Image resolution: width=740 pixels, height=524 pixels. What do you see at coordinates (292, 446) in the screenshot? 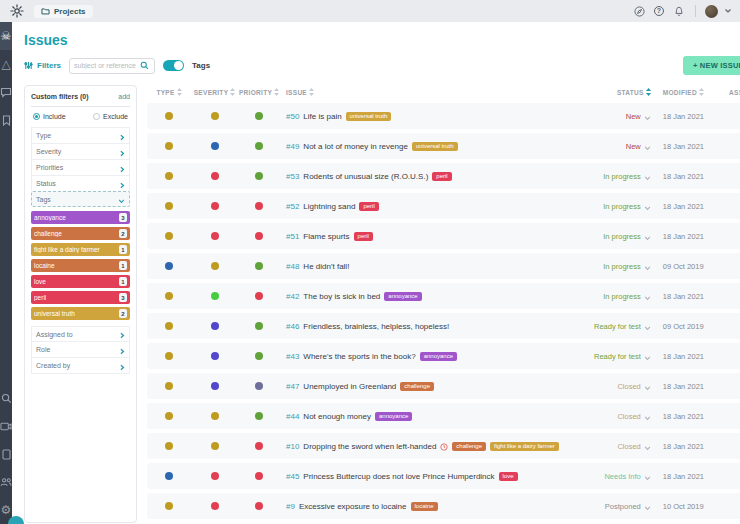
I see `issue-id-link: #10` at bounding box center [292, 446].